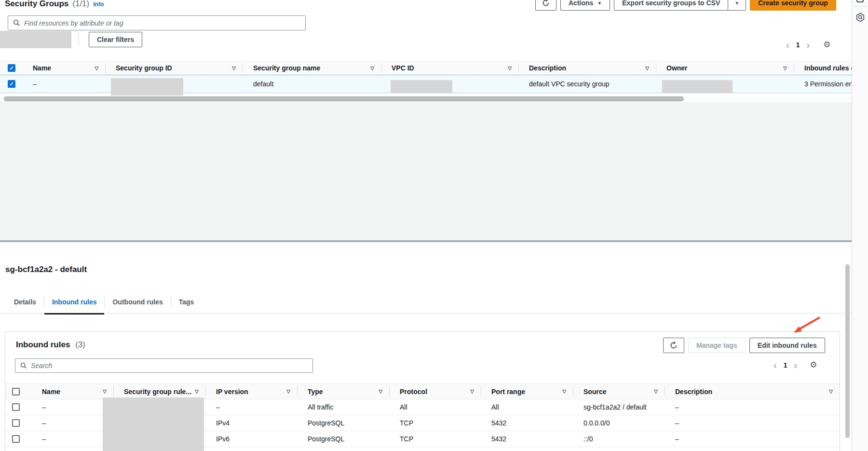 This screenshot has height=451, width=868. Describe the element at coordinates (74, 302) in the screenshot. I see `tab-inbound-rules: Inbound rules` at that location.